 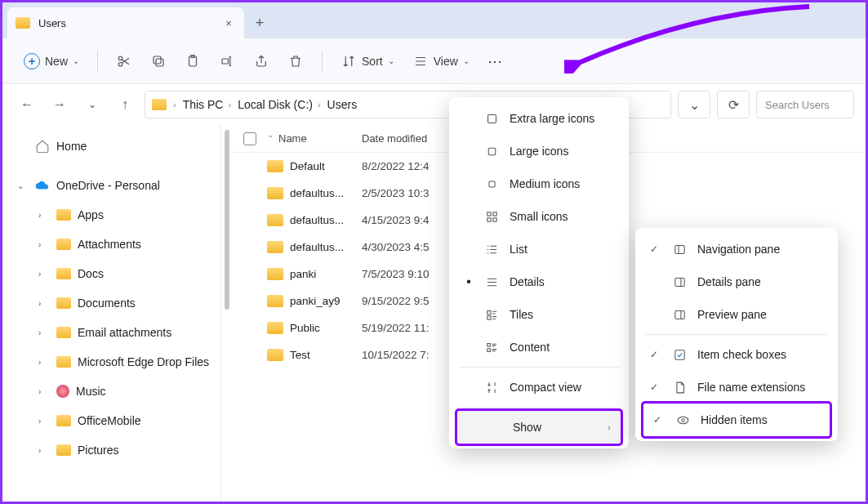 What do you see at coordinates (367, 61) in the screenshot?
I see `sort-button: Sort ⌄` at bounding box center [367, 61].